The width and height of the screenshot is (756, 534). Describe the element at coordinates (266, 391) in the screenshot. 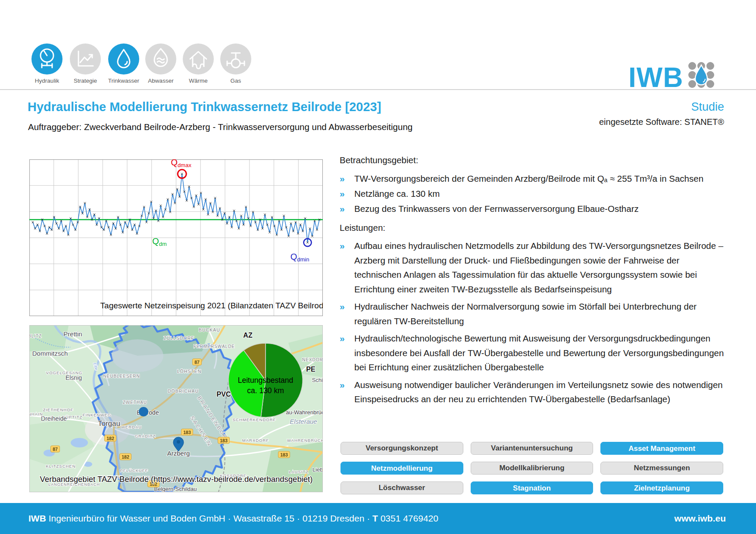

I see `pie-center-label-2: ca. 130 km` at that location.